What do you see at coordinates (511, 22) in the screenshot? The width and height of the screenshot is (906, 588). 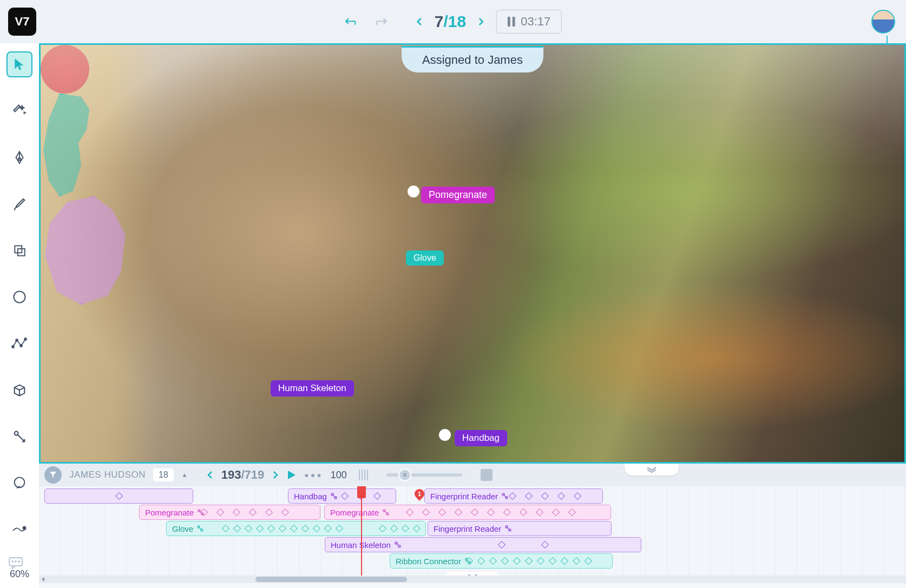 I see `pause-icon` at bounding box center [511, 22].